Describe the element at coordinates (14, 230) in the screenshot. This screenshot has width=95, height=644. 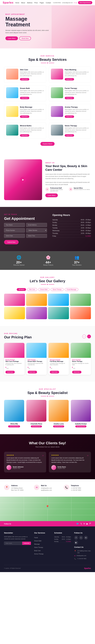
I see `appointment-phone-input` at that location.